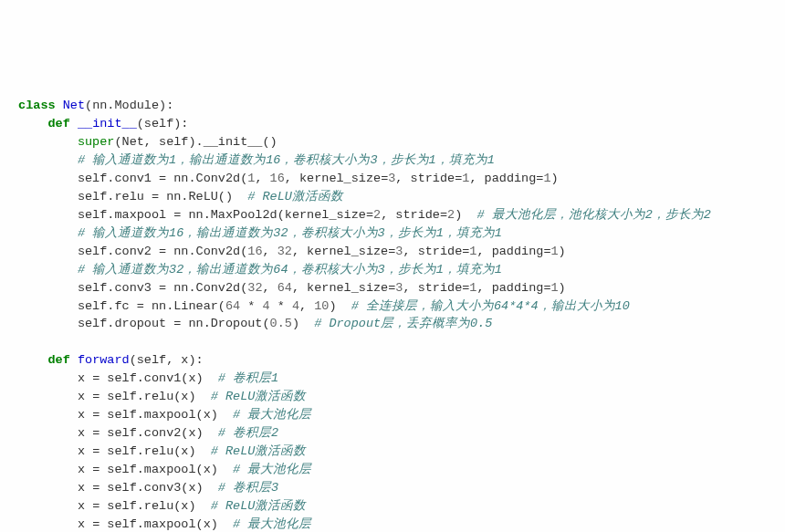 The height and width of the screenshot is (532, 785). What do you see at coordinates (144, 378) in the screenshot?
I see `line: x = self.conv1(x) # 卷积层1` at bounding box center [144, 378].